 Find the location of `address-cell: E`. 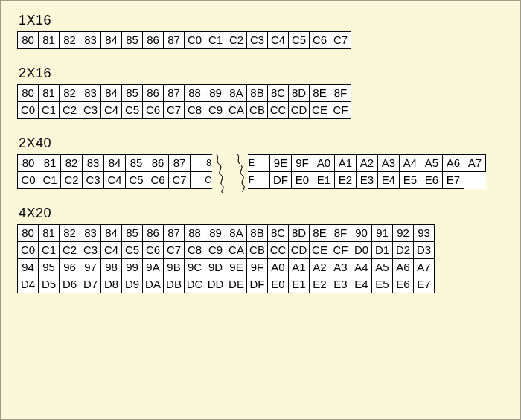

address-cell: E is located at coordinates (259, 164).